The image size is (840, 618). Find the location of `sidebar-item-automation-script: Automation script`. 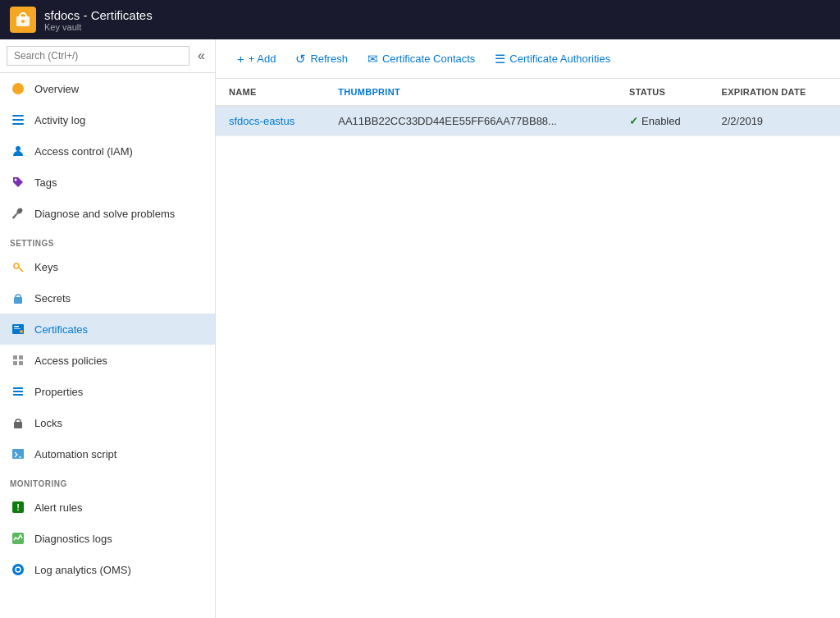

sidebar-item-automation-script: Automation script is located at coordinates (107, 454).